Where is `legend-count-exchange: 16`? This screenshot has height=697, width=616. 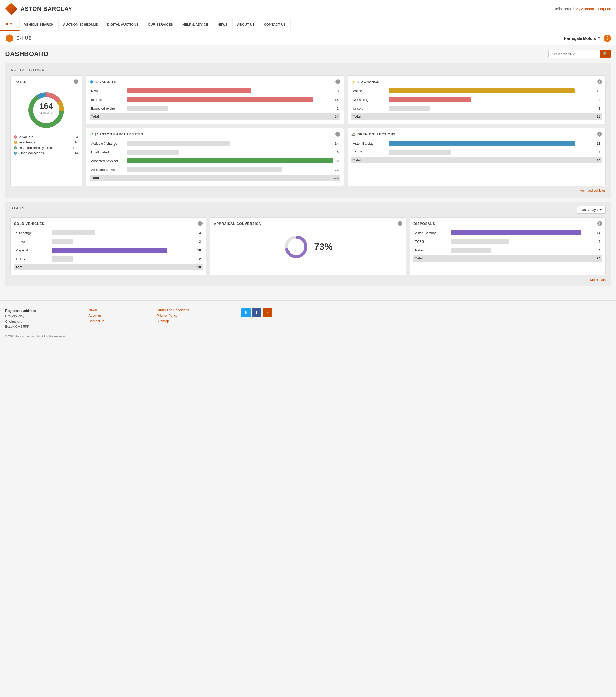
legend-count-exchange: 16 is located at coordinates (76, 143).